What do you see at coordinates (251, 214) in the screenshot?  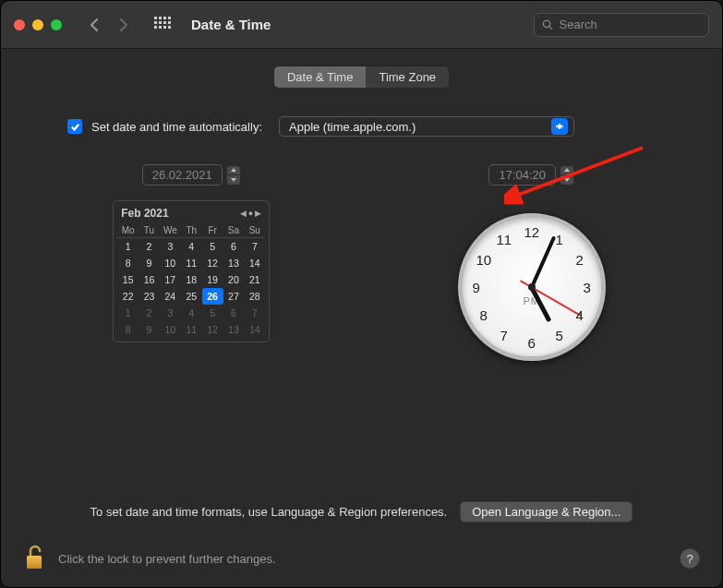 I see `cal-today-icon: ●` at bounding box center [251, 214].